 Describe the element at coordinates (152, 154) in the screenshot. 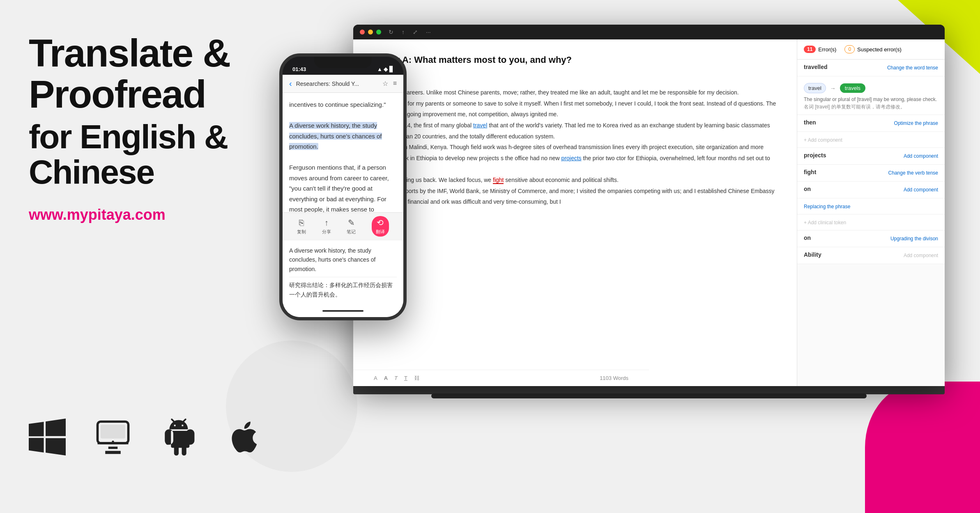

I see `subtitle: for English & Chinese` at that location.